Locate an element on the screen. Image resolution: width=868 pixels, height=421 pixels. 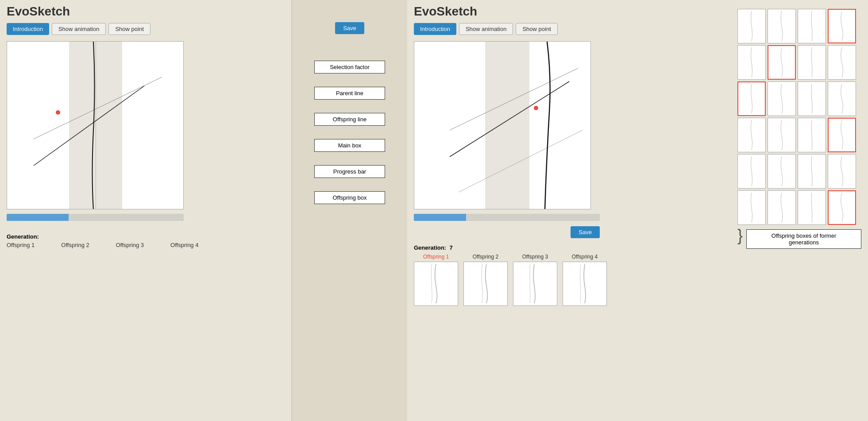
right-generation-number: 7 is located at coordinates (451, 248).